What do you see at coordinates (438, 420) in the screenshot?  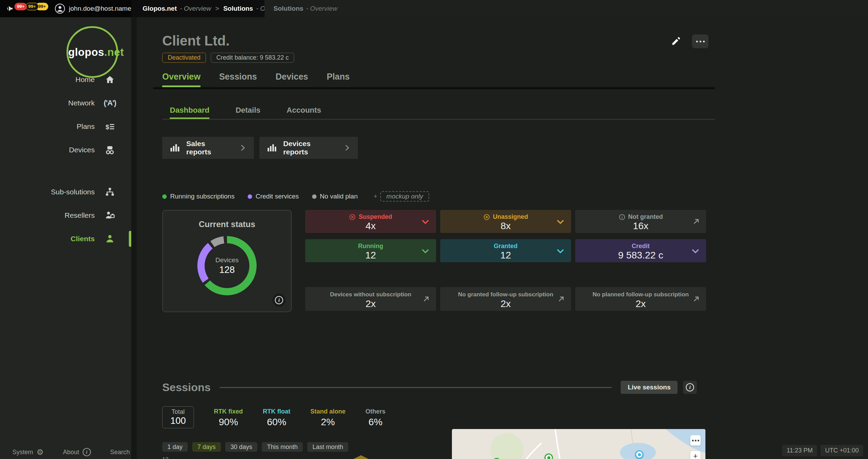 I see `sessions-section: Sessions Live sessions i Total 100 RTK f…` at bounding box center [438, 420].